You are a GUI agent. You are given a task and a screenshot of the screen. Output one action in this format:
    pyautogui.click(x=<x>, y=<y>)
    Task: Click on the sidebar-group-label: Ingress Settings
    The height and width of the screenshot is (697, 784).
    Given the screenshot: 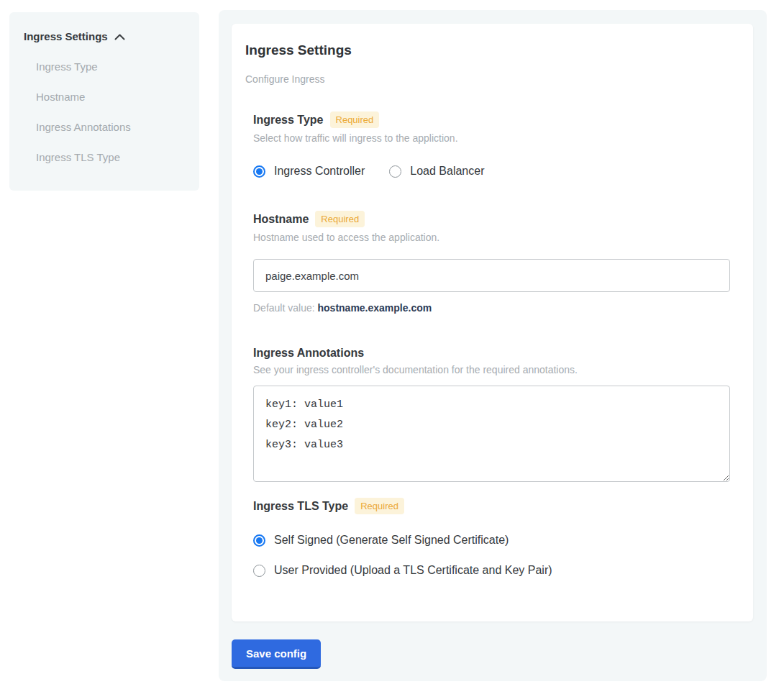 What is the action you would take?
    pyautogui.click(x=66, y=36)
    